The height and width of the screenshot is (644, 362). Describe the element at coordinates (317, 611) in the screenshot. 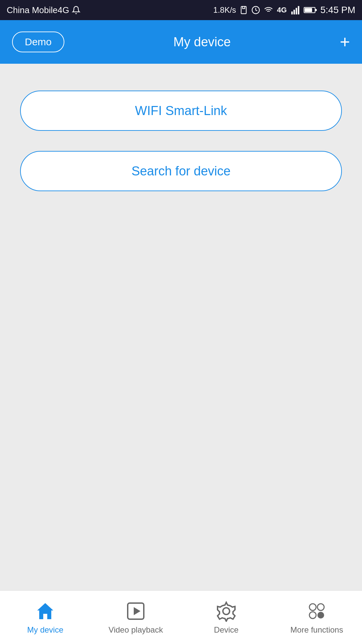

I see `more-functions-icon` at that location.